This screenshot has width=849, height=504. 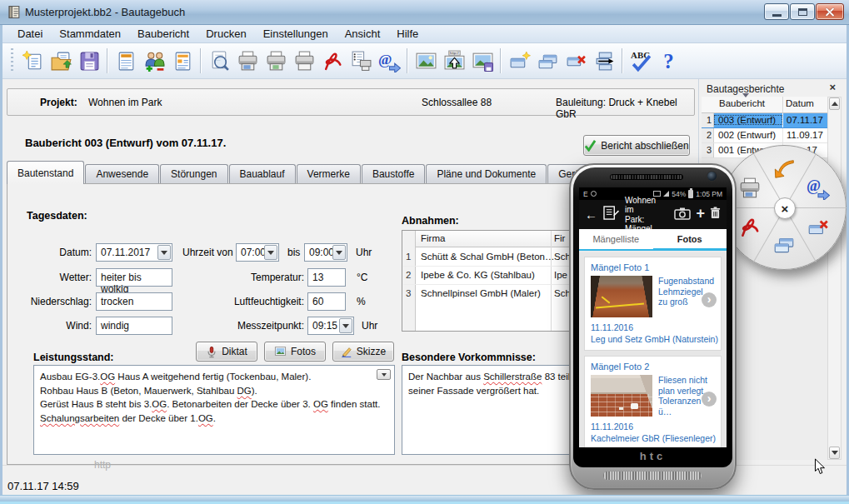 What do you see at coordinates (293, 252) in the screenshot?
I see `bis-label: bis` at bounding box center [293, 252].